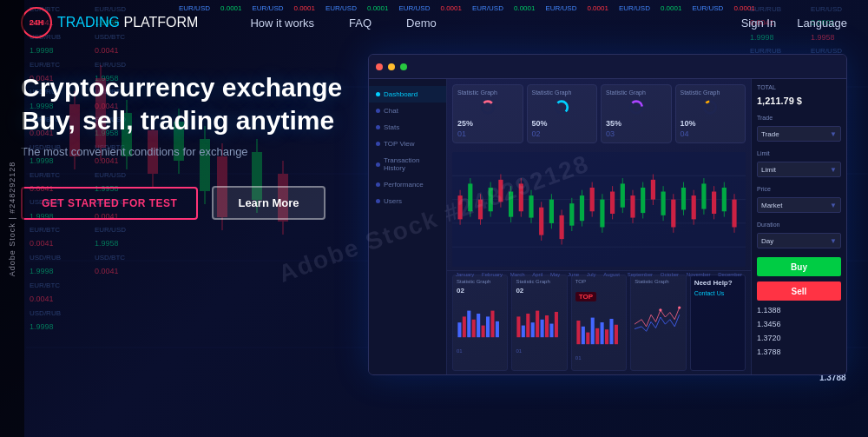 The width and height of the screenshot is (868, 437). Describe the element at coordinates (822, 23) in the screenshot. I see `language-selector: Language` at that location.